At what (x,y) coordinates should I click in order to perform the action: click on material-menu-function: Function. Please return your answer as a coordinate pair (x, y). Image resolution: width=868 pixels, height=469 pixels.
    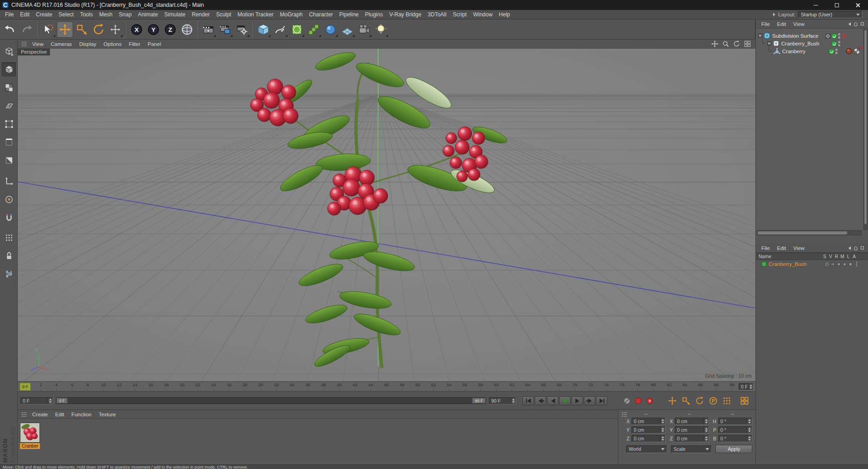
    Looking at the image, I should click on (81, 414).